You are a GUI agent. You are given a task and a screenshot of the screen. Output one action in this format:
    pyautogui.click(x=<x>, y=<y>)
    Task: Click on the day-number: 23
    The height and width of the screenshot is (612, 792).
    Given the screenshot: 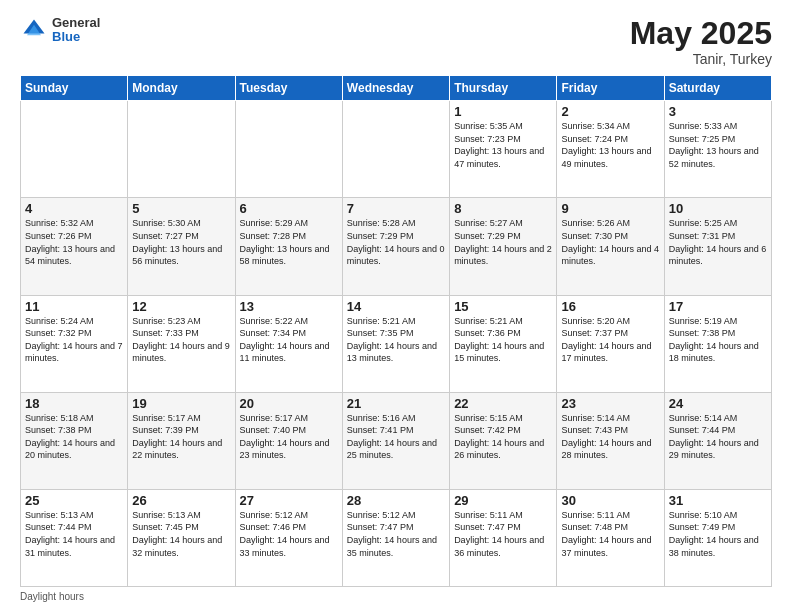 What is the action you would take?
    pyautogui.click(x=610, y=404)
    